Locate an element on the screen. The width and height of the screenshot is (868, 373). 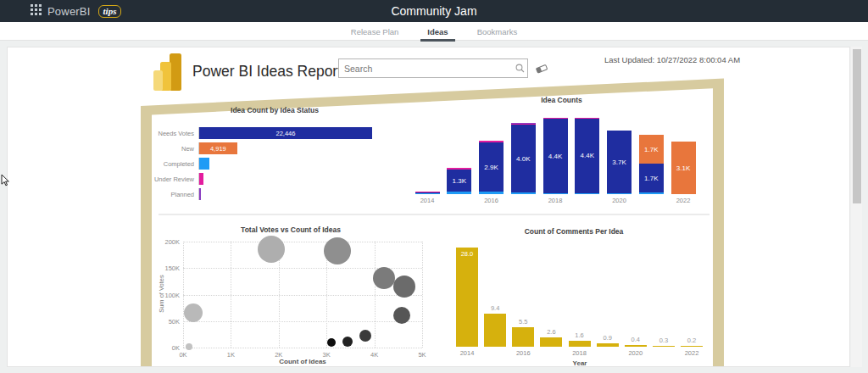
tab-release-plan: Release Plan is located at coordinates (375, 31).